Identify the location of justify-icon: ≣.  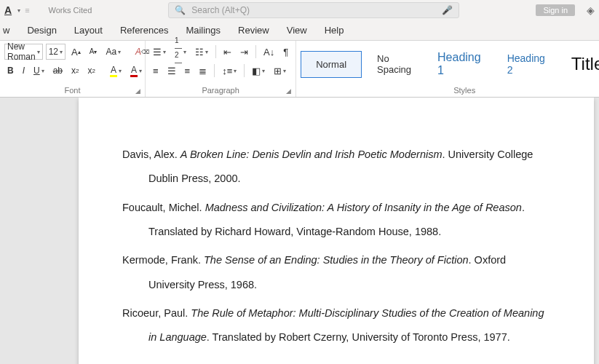
(202, 71).